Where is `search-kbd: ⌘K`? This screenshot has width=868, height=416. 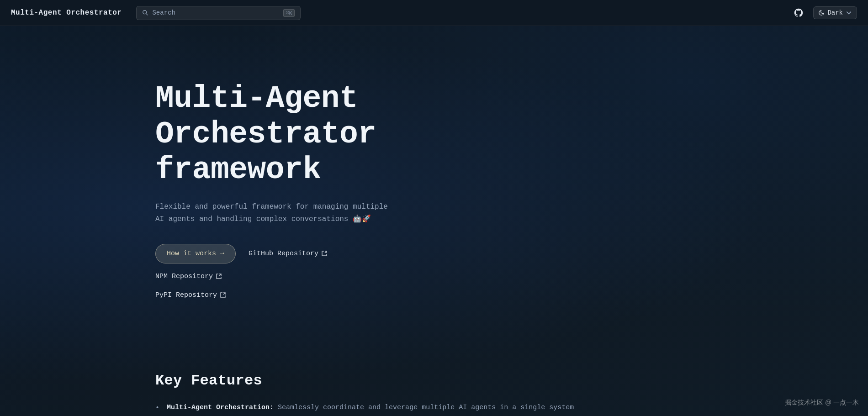 search-kbd: ⌘K is located at coordinates (289, 13).